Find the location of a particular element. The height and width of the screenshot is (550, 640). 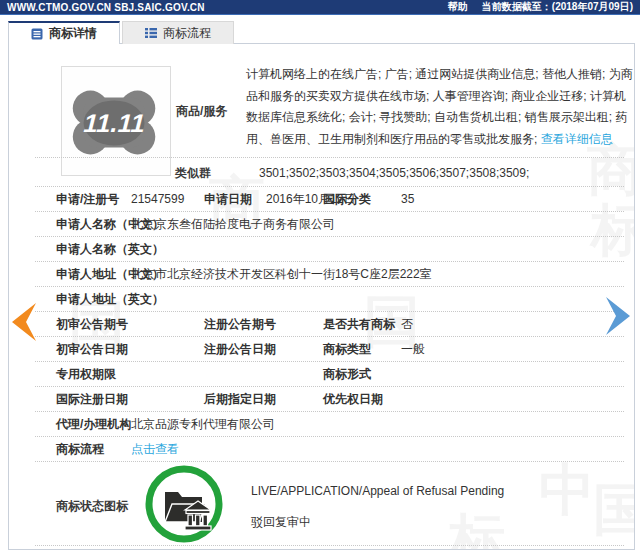

tab-trademark-detail: 商标详情 is located at coordinates (64, 32).